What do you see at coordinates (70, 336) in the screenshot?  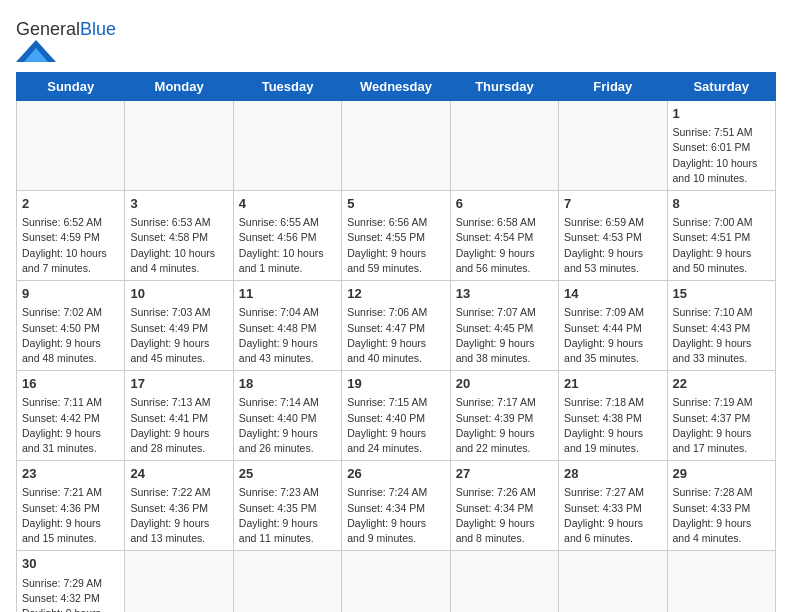 I see `day-info: Sunrise: 7:02 AMSunset: 4:50 PMDaylight:…` at bounding box center [70, 336].